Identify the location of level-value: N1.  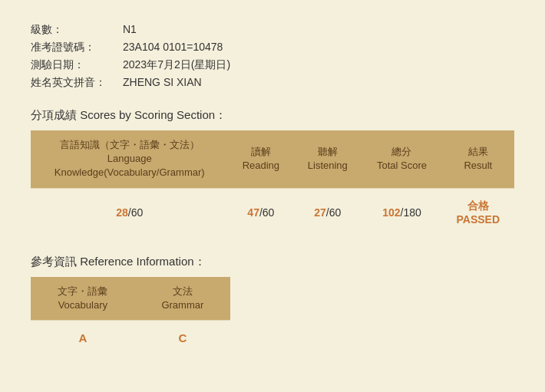
(130, 30).